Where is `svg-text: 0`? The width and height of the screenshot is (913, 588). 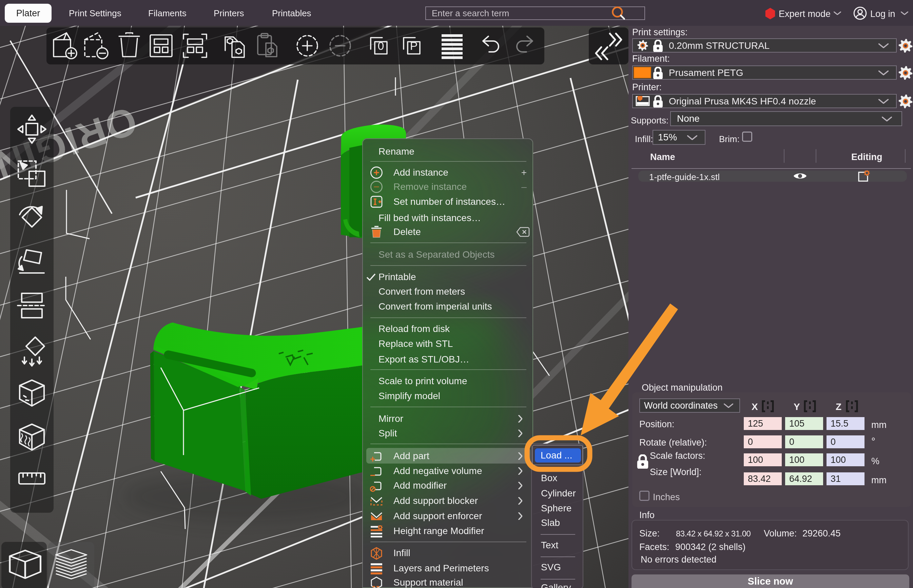
svg-text: 0 is located at coordinates (381, 46).